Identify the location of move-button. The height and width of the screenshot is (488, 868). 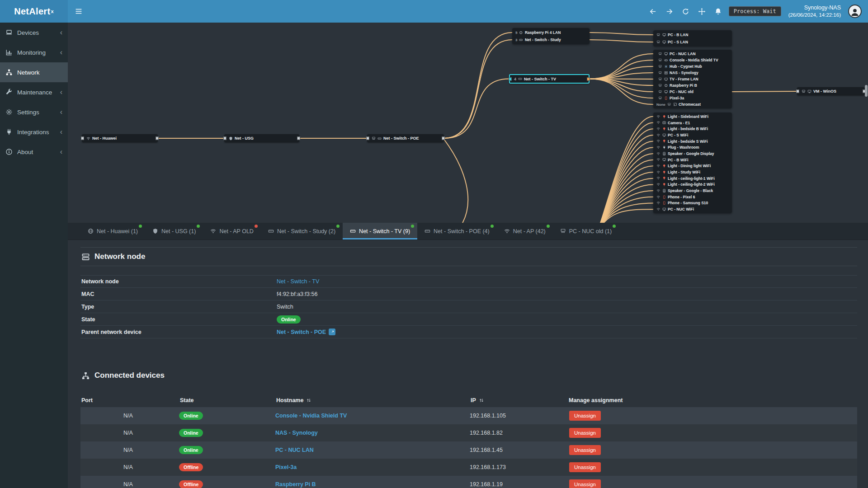
(702, 11).